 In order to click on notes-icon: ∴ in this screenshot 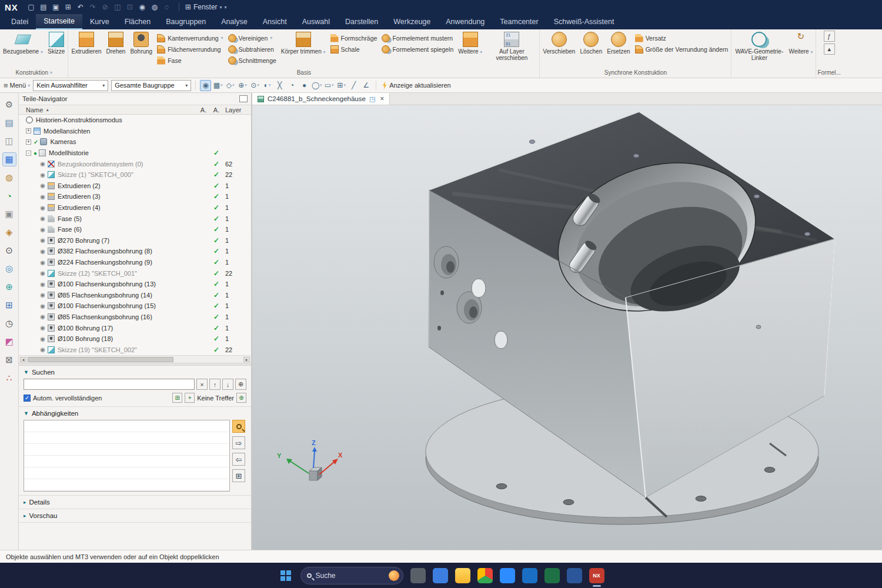, I will do `click(9, 378)`.